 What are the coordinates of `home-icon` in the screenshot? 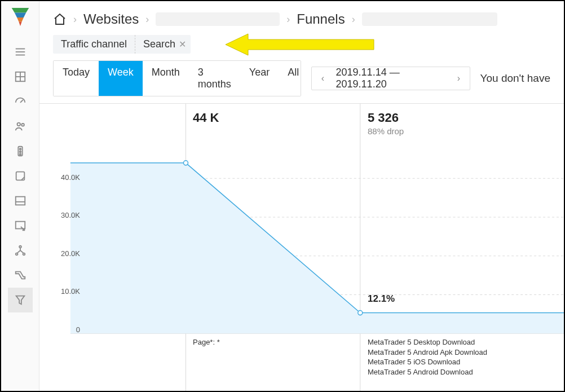 It's located at (60, 19).